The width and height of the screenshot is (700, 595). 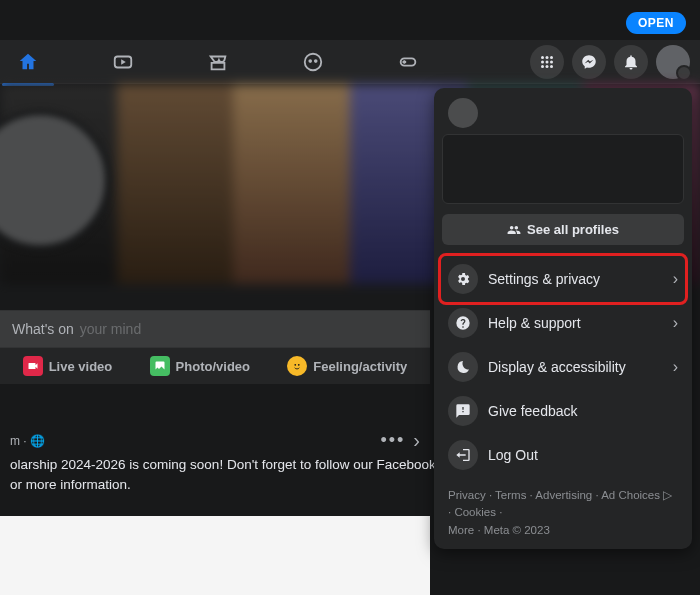 I want to click on profiles-icon, so click(x=514, y=230).